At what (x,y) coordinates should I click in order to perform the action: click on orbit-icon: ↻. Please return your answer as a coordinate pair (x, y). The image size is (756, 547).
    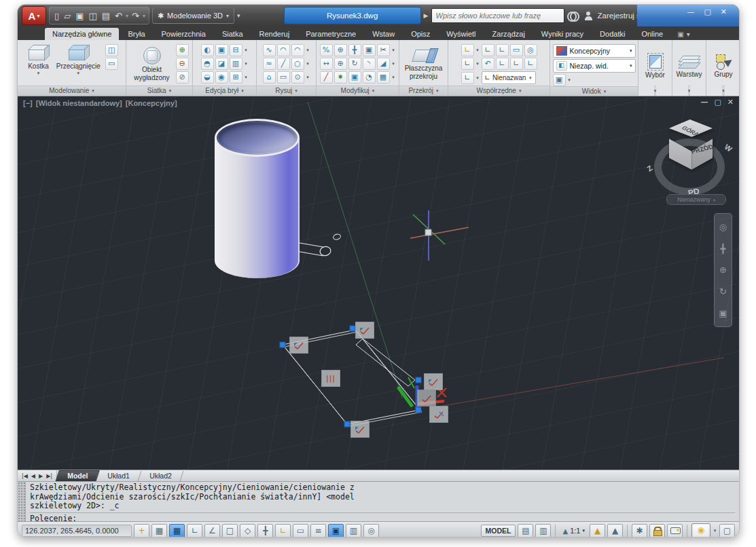
    Looking at the image, I should click on (723, 292).